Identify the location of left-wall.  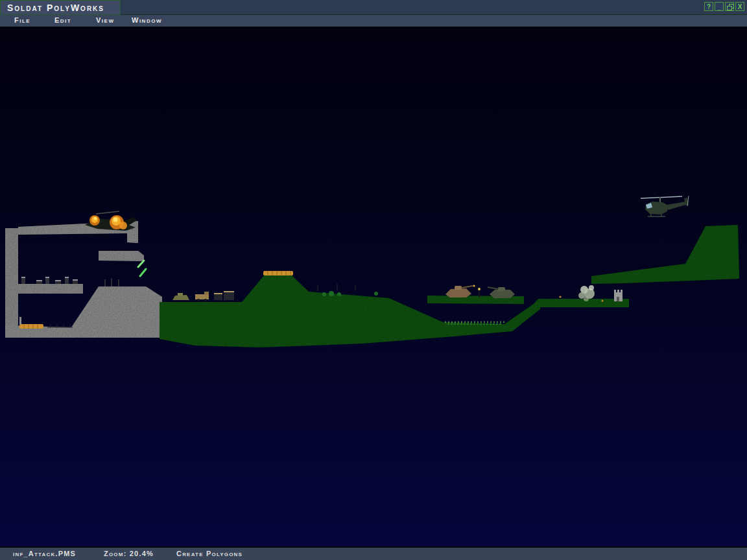
(12, 283).